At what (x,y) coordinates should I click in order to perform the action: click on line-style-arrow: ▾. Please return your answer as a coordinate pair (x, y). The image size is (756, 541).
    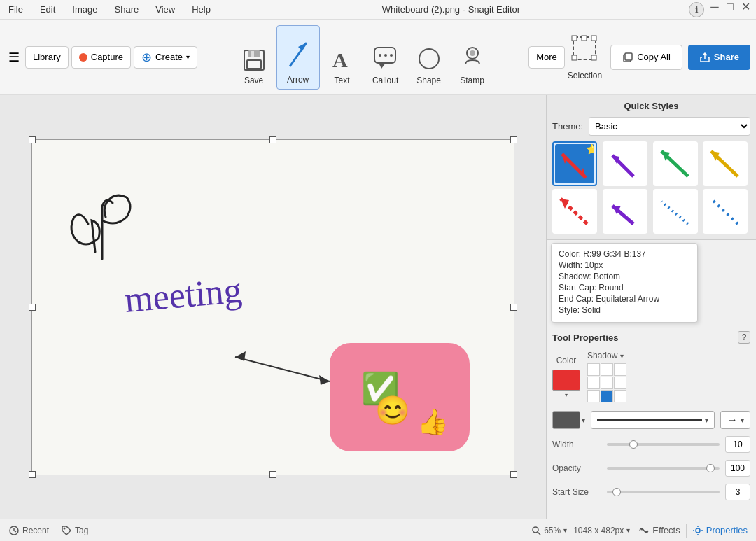
    Looking at the image, I should click on (707, 420).